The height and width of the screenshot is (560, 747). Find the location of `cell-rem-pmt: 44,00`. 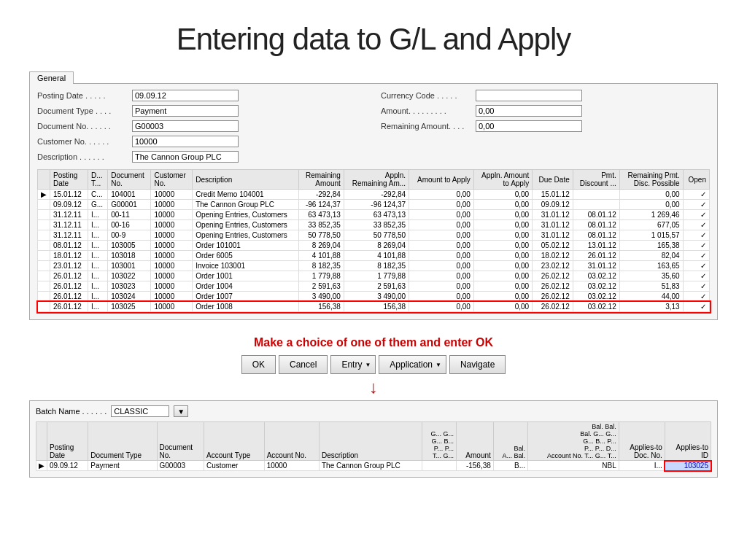

cell-rem-pmt: 44,00 is located at coordinates (651, 297).